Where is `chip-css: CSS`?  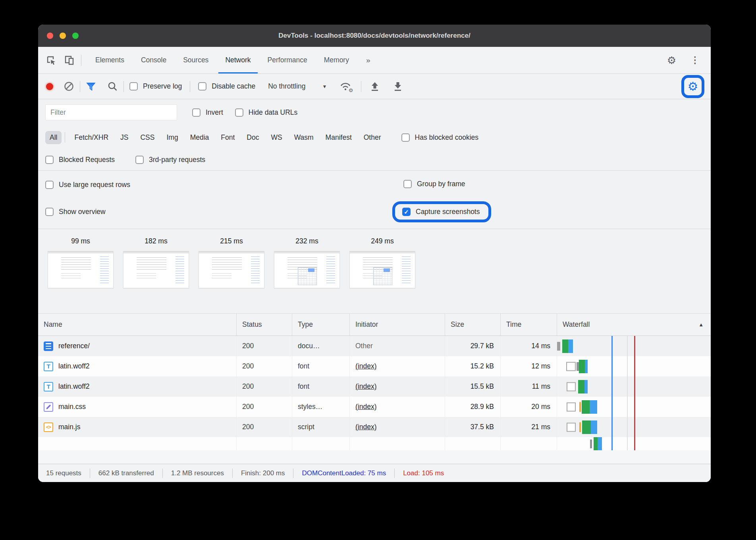 chip-css: CSS is located at coordinates (147, 137).